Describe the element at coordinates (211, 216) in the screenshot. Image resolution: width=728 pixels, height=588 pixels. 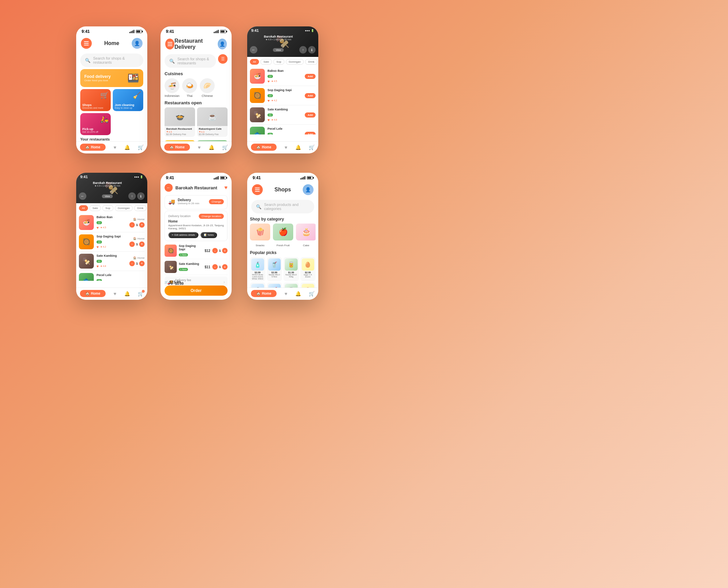
I see `change-location-btn-5: Change location` at that location.